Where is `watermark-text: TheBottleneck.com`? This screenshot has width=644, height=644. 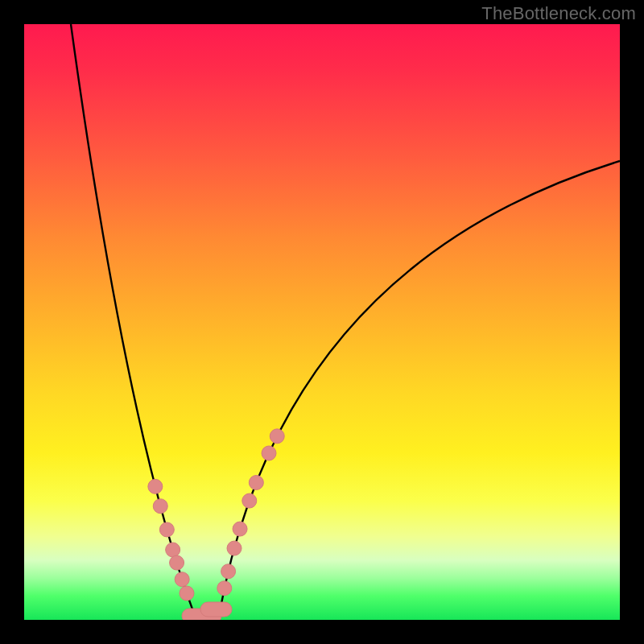
watermark-text: TheBottleneck.com is located at coordinates (559, 14).